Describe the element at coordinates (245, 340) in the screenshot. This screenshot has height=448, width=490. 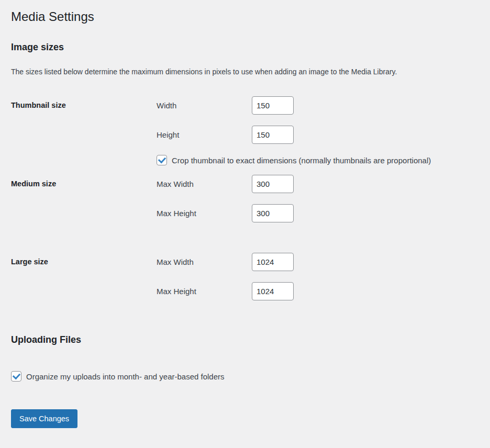
I see `uploading-files-heading: Uploading Files` at that location.